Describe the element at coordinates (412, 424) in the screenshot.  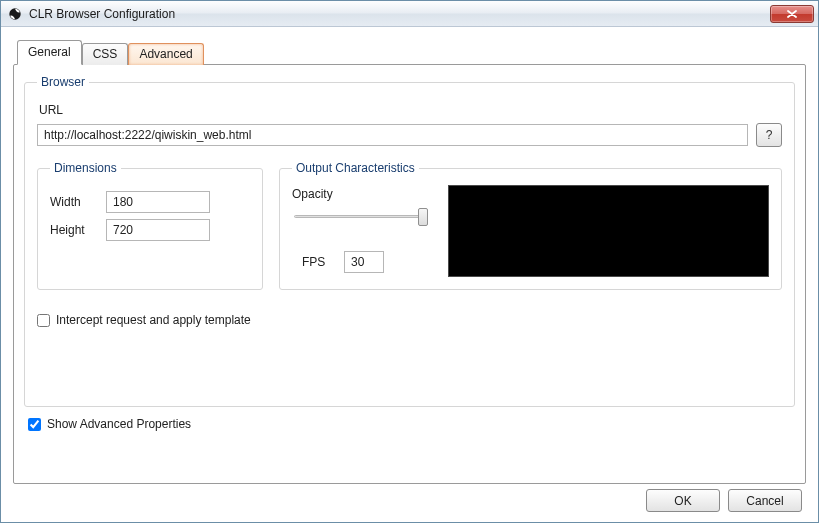
I see `show-advanced-row: Show Advanced Properties` at that location.